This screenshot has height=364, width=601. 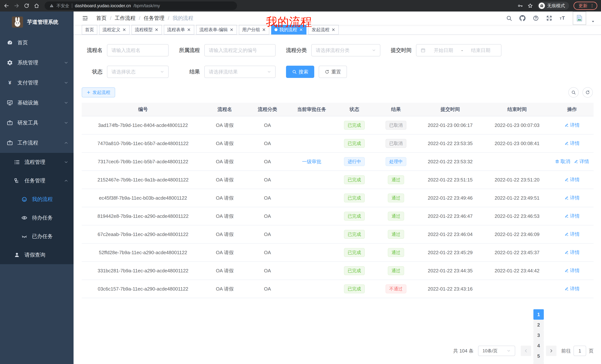 What do you see at coordinates (143, 271) in the screenshot?
I see `cell-process-id: 331bc281-7b9a-11ec-a290-acde48001122` at bounding box center [143, 271].